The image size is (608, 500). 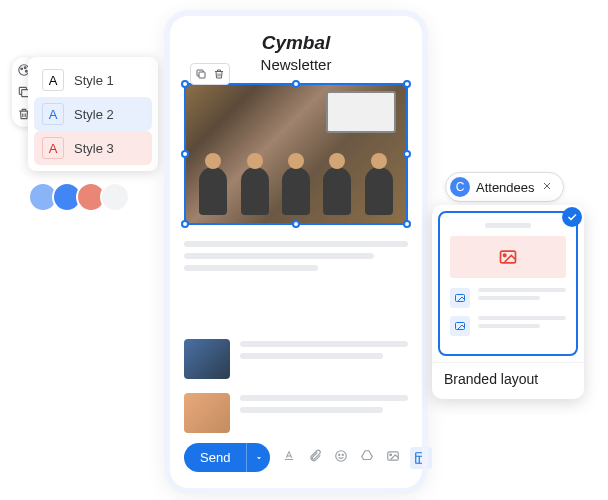 What do you see at coordinates (341, 456) in the screenshot?
I see `emoji-icon` at bounding box center [341, 456].